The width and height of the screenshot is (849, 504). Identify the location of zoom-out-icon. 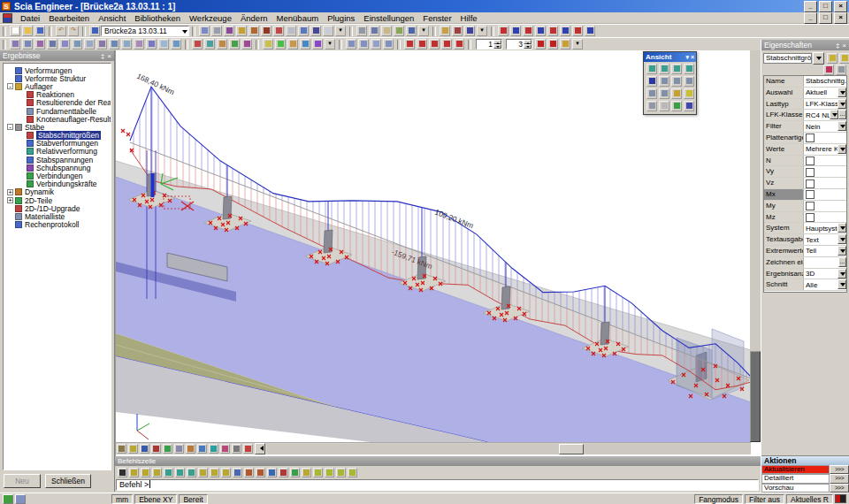
(689, 81).